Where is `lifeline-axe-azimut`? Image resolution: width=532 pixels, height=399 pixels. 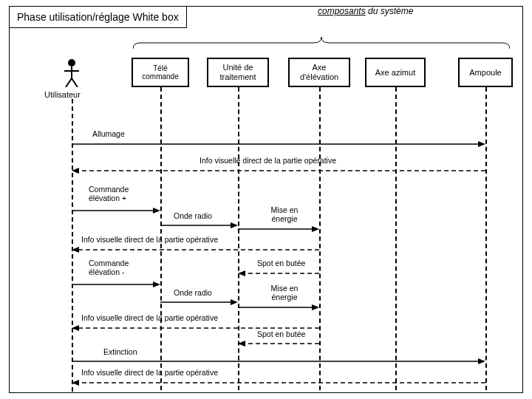 lifeline-axe-azimut is located at coordinates (396, 239).